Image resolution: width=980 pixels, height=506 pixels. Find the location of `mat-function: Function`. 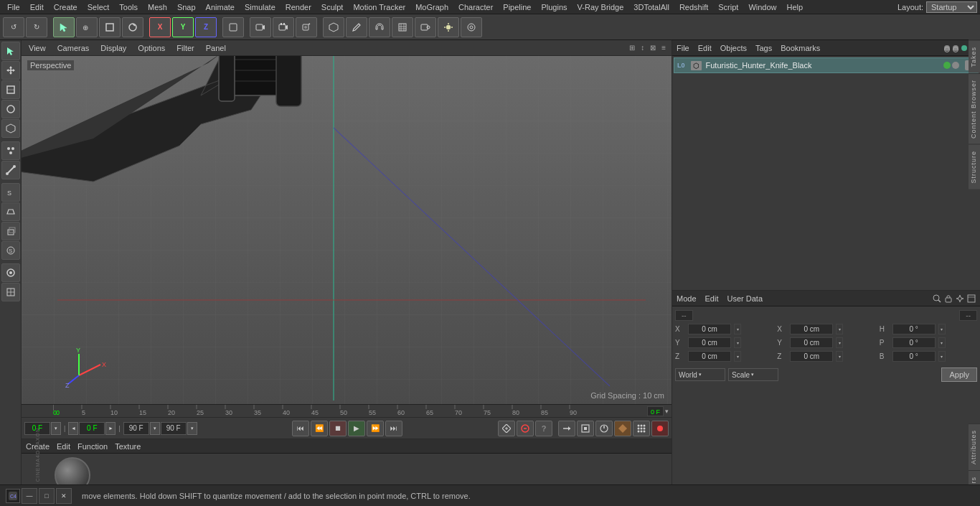

mat-function: Function is located at coordinates (93, 446).